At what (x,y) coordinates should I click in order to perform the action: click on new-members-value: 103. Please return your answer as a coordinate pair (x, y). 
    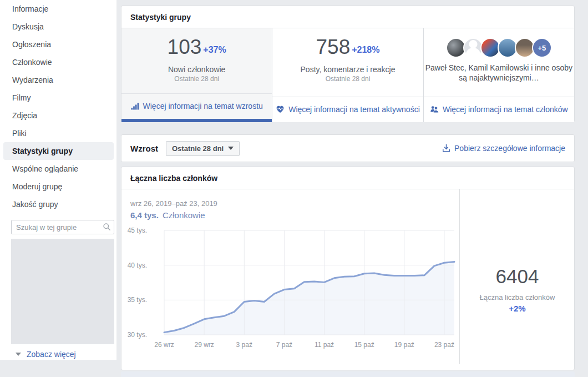
    Looking at the image, I should click on (185, 47).